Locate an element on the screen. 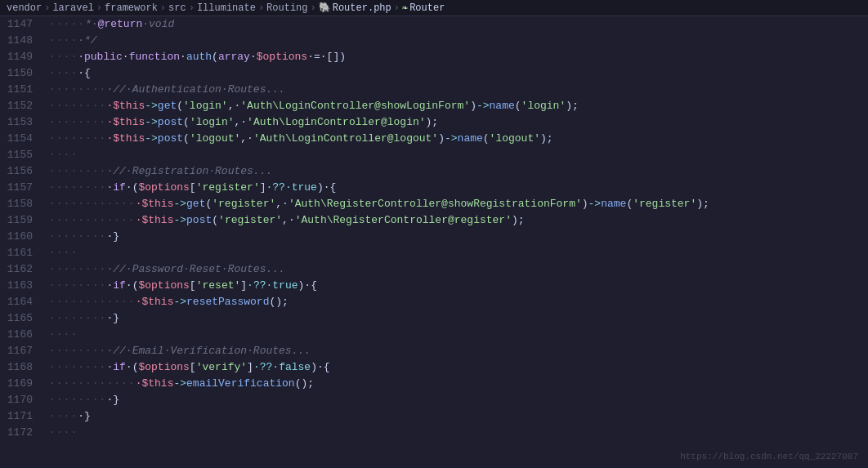 Image resolution: width=868 pixels, height=468 pixels. breadcrumb-framework: framework is located at coordinates (131, 8).